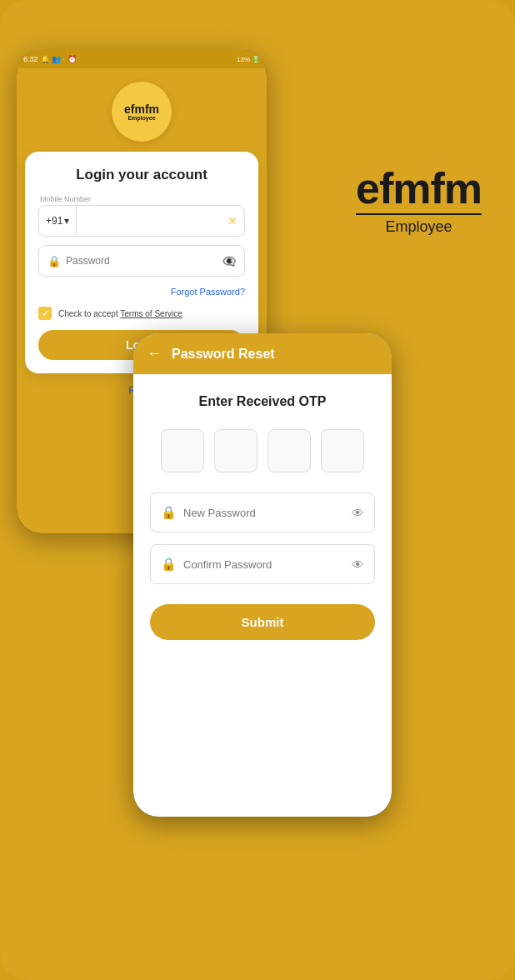 This screenshot has width=515, height=980. Describe the element at coordinates (142, 118) in the screenshot. I see `phone-logo-subtitle: Employee` at that location.